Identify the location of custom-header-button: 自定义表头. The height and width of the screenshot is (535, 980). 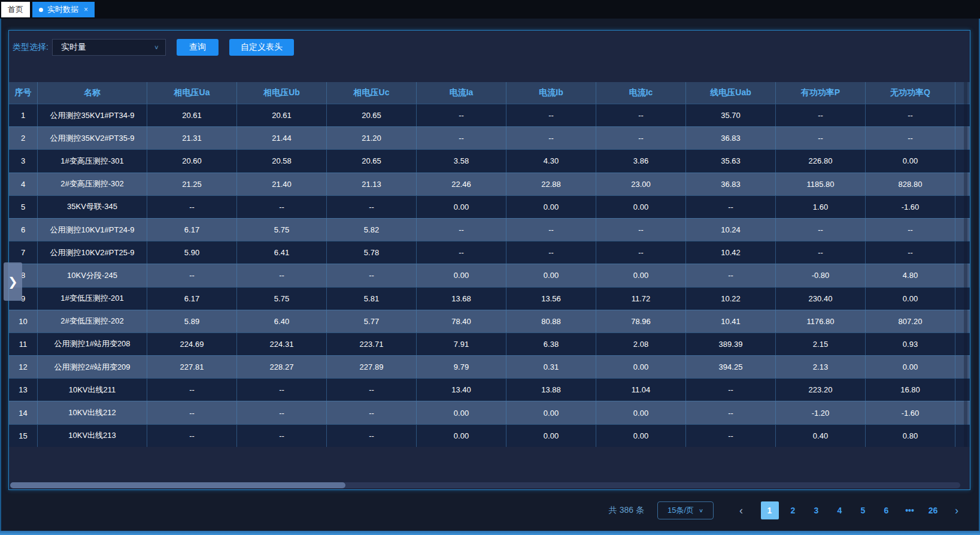
(262, 47).